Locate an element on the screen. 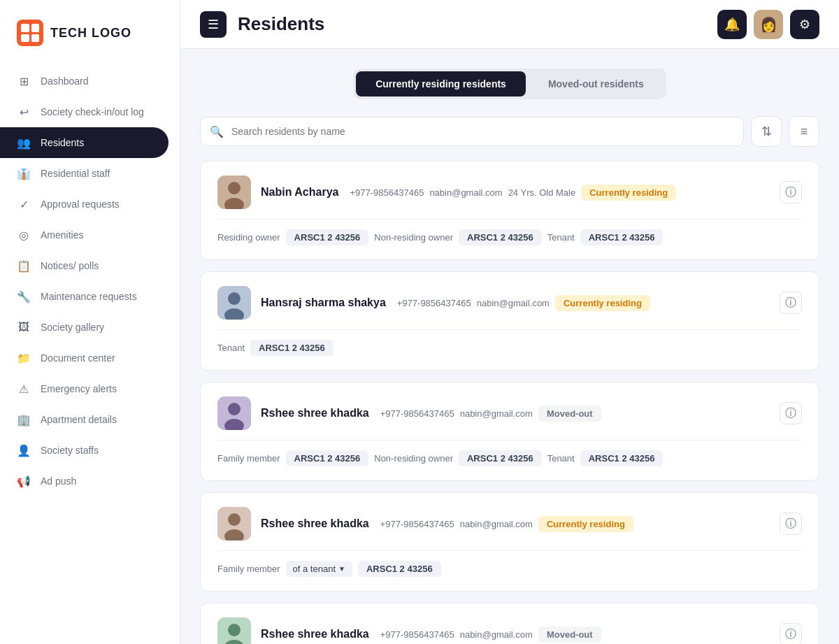 The height and width of the screenshot is (644, 839). nav-icon-notices-polls: 📋 is located at coordinates (24, 266).